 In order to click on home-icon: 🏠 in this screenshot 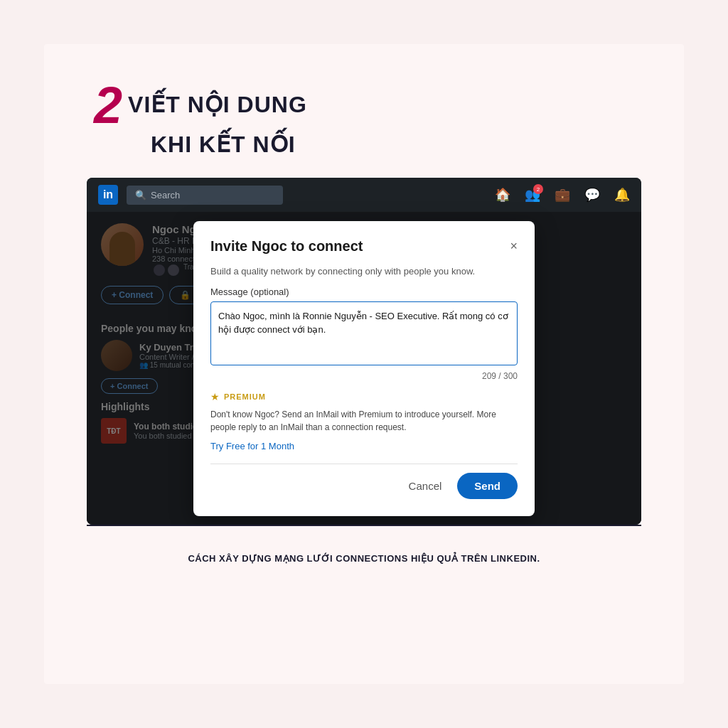, I will do `click(503, 195)`.